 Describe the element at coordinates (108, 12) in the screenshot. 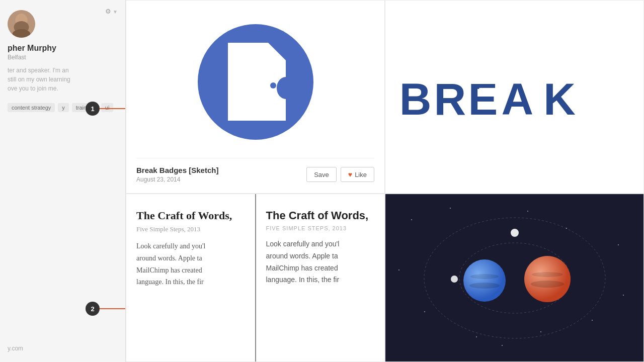

I see `gear-icon: ⚙` at that location.